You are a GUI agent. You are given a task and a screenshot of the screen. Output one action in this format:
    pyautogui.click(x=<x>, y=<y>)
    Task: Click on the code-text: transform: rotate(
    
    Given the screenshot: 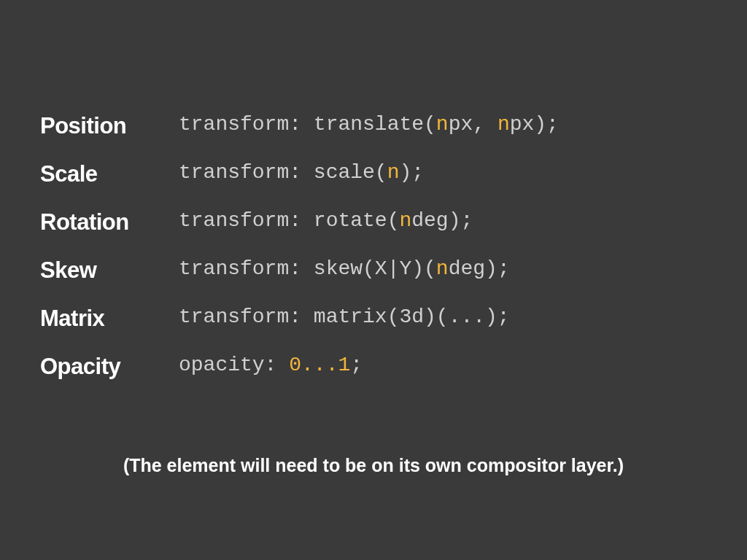 What is the action you would take?
    pyautogui.click(x=289, y=220)
    